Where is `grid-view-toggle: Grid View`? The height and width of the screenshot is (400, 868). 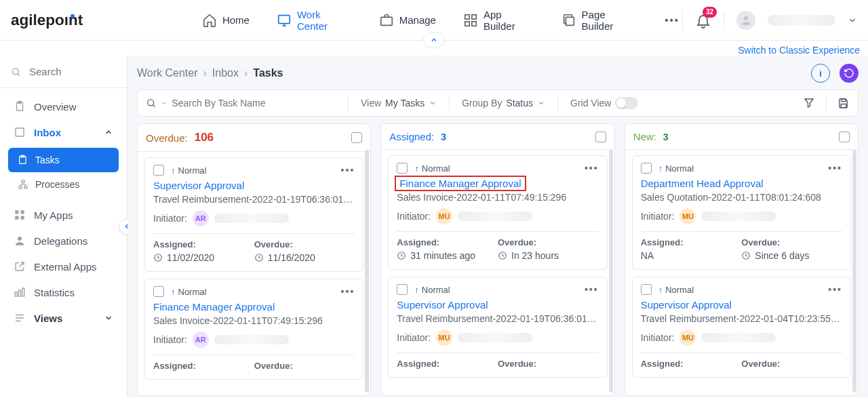
grid-view-toggle: Grid View is located at coordinates (604, 103).